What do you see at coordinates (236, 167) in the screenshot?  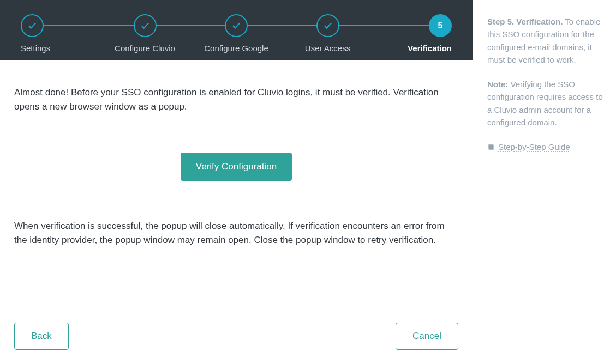 I see `verify-configuration-button: Verify Configuration` at bounding box center [236, 167].